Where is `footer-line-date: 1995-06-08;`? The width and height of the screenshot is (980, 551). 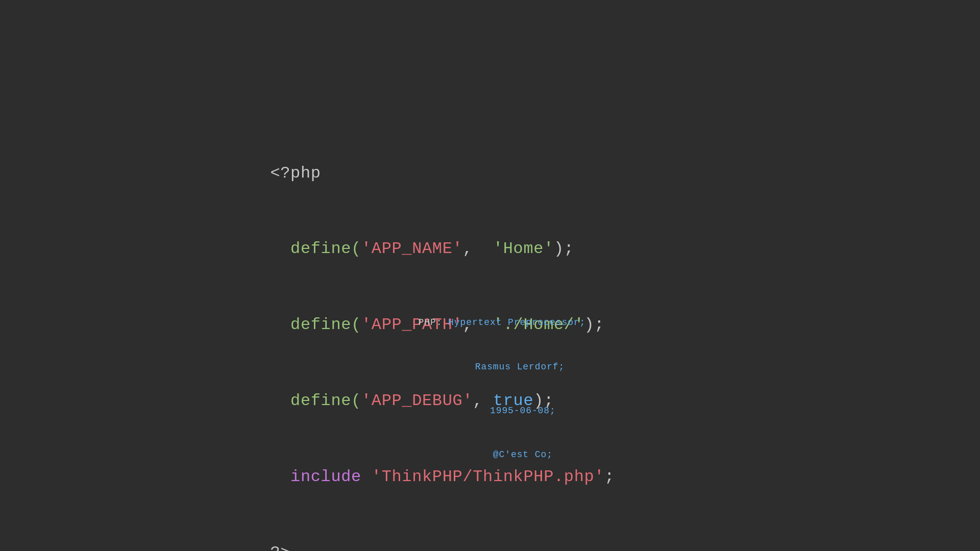 footer-line-date: 1995-06-08; is located at coordinates (490, 411).